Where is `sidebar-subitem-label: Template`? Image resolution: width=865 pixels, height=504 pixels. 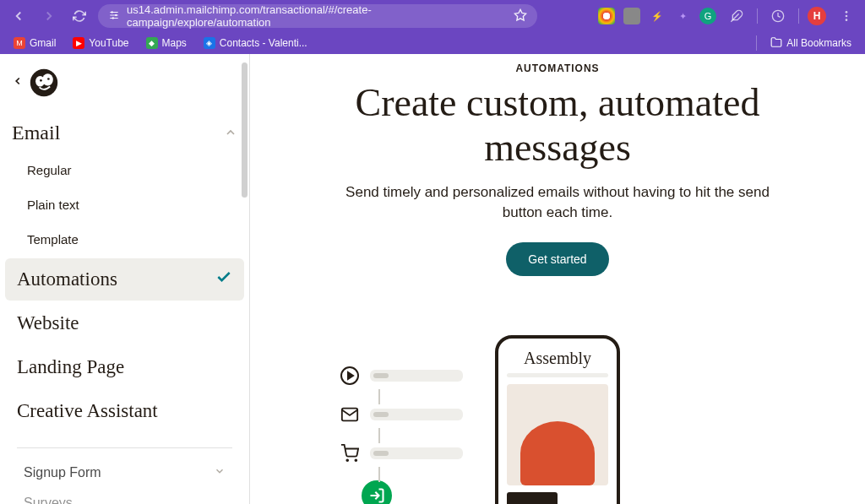 sidebar-subitem-label: Template is located at coordinates (52, 240).